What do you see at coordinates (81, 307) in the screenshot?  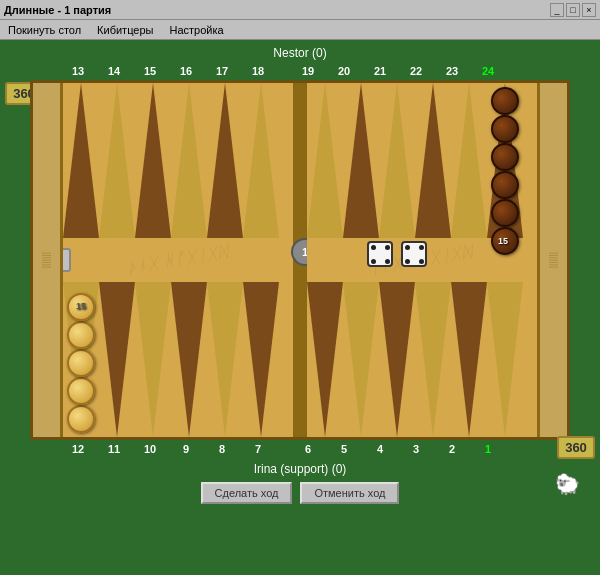 I see `checker-light-12-5: 15` at bounding box center [81, 307].